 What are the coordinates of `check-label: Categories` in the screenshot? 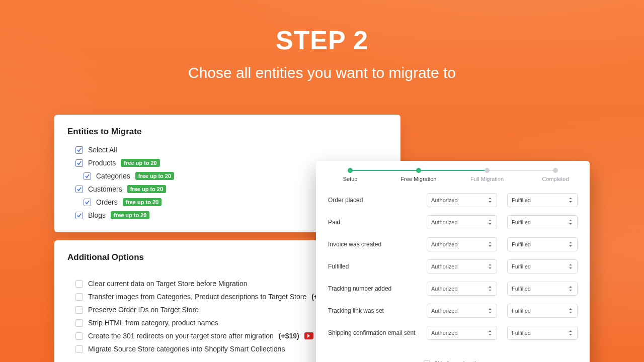 It's located at (113, 176).